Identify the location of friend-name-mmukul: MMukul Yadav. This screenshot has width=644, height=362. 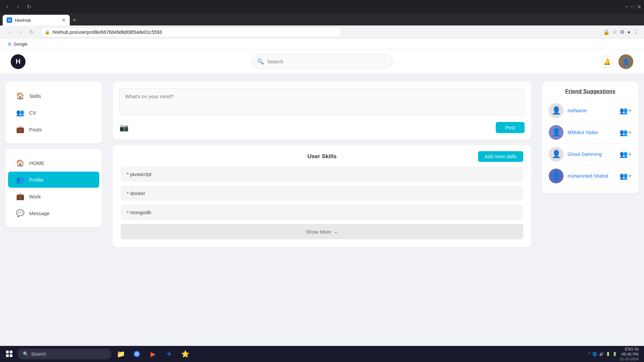
(592, 132).